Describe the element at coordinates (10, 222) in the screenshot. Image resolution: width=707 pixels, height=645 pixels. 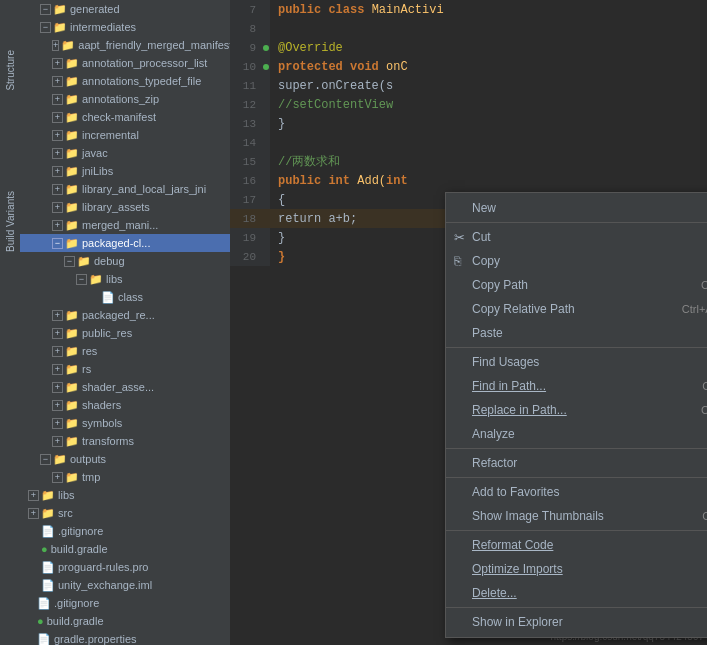
I see `build-variants-tab: Build Variants` at that location.